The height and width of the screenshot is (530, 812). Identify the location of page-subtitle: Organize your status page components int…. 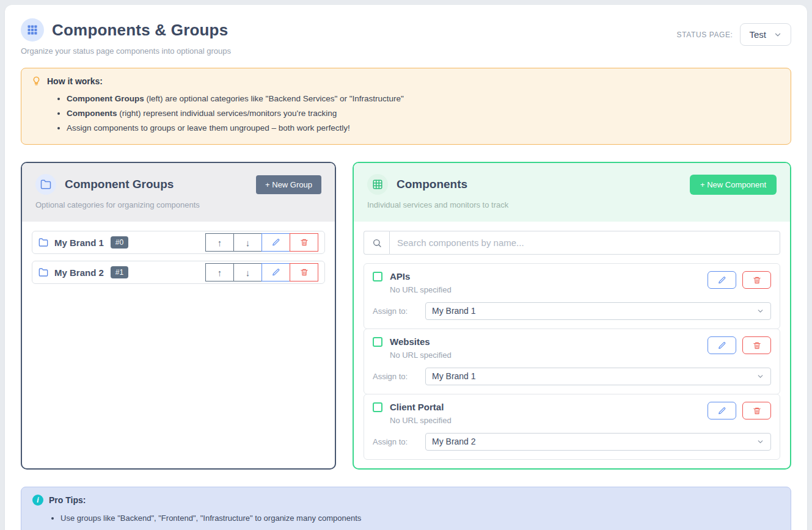
(126, 51).